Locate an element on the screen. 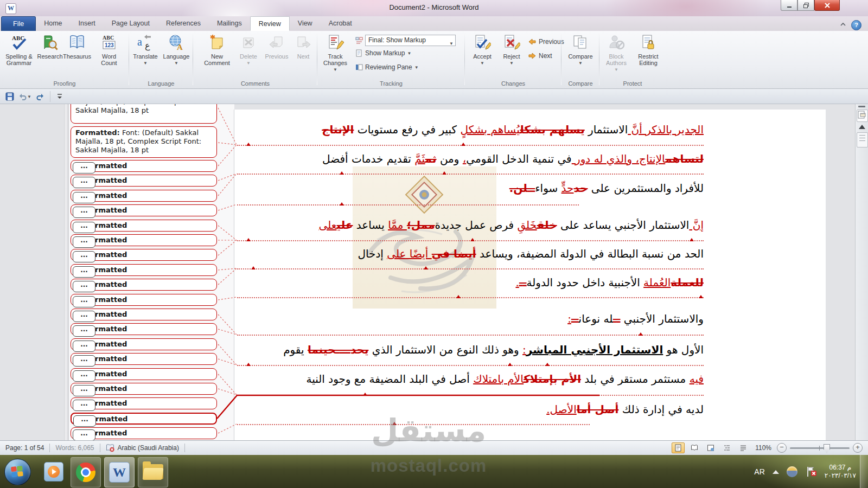 This screenshot has height=488, width=868. show-markup-button: Show Markup ▼ is located at coordinates (383, 53).